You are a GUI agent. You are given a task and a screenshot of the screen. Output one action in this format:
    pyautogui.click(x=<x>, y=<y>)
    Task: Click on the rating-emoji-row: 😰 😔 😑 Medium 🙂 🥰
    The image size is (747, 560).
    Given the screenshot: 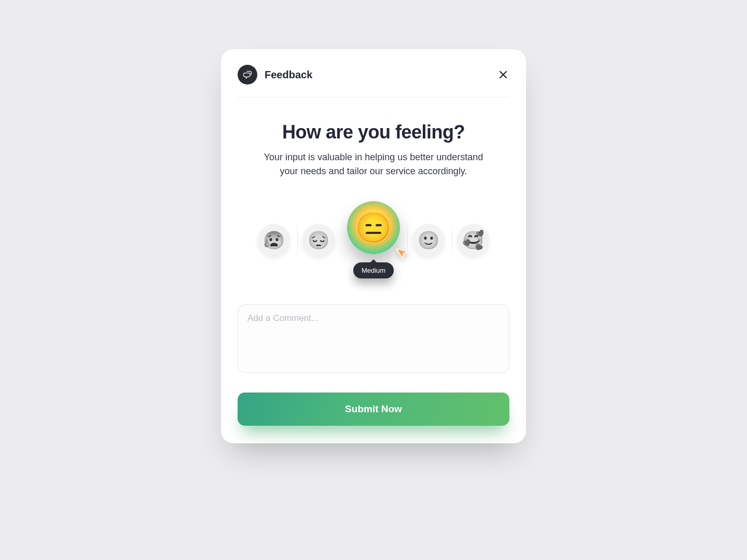 What is the action you would take?
    pyautogui.click(x=374, y=240)
    